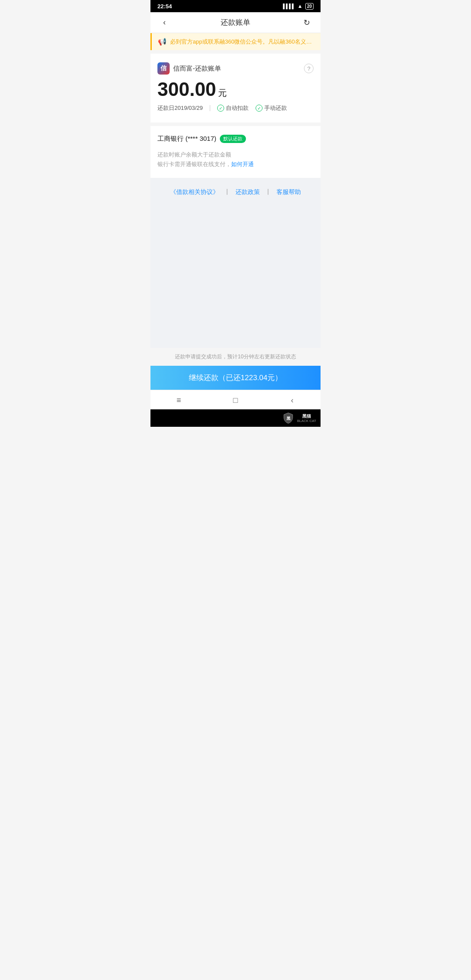  I want to click on shield-icon: 黑, so click(288, 418).